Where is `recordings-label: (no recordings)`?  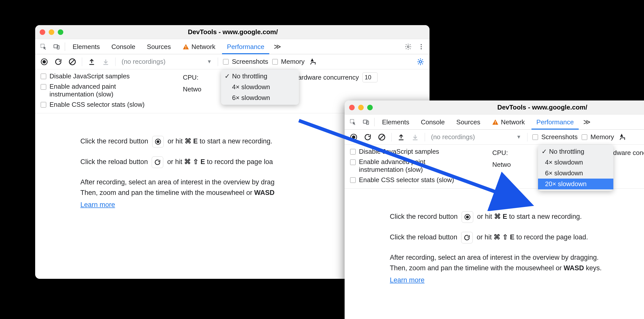
recordings-label: (no recordings) is located at coordinates (453, 137).